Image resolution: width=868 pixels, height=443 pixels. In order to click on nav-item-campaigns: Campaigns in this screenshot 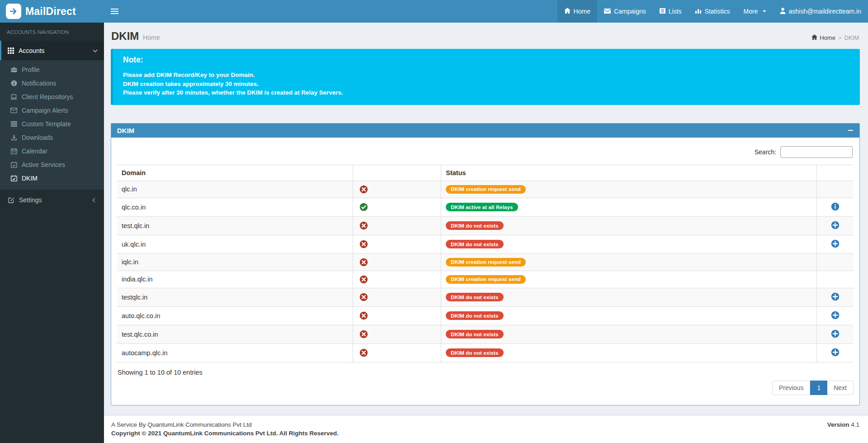, I will do `click(625, 11)`.